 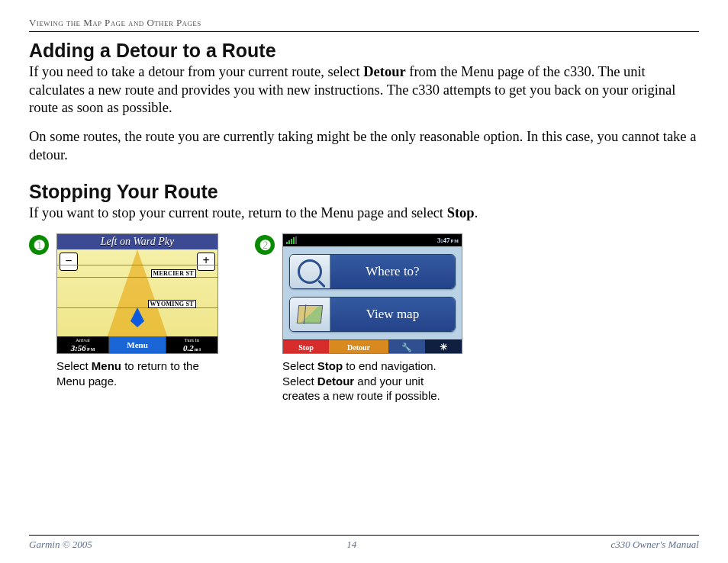 What do you see at coordinates (364, 543) in the screenshot?
I see `page-footer: Garmin © 2005 14 c330 Owner's Manual` at bounding box center [364, 543].